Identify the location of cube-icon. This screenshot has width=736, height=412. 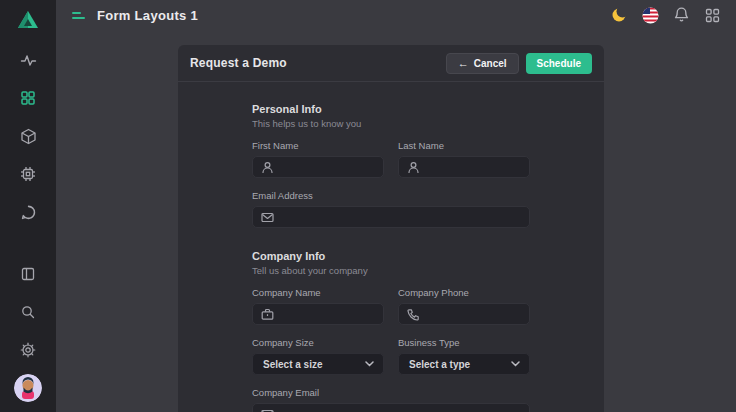
(28, 136).